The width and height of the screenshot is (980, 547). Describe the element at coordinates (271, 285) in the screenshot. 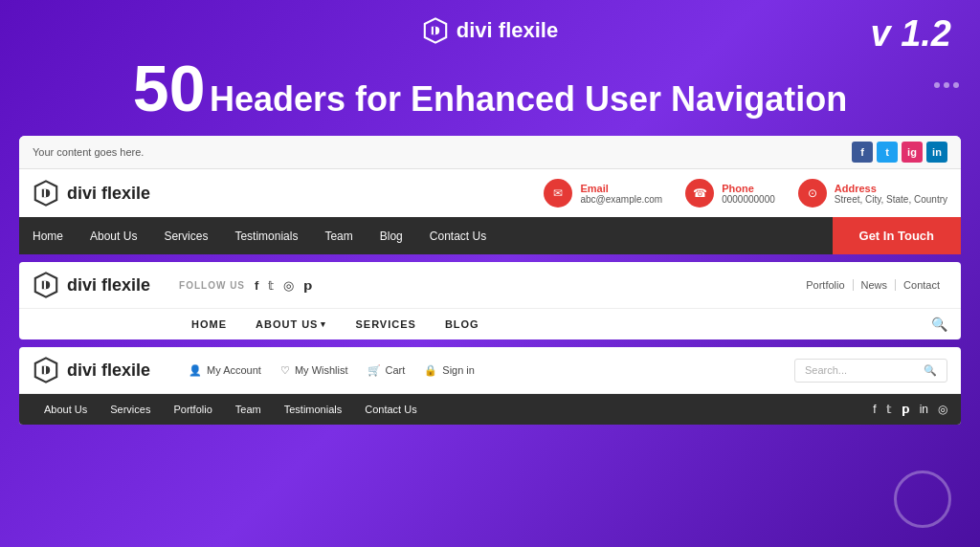

I see `follow-twitter-icon: 𝕥` at that location.